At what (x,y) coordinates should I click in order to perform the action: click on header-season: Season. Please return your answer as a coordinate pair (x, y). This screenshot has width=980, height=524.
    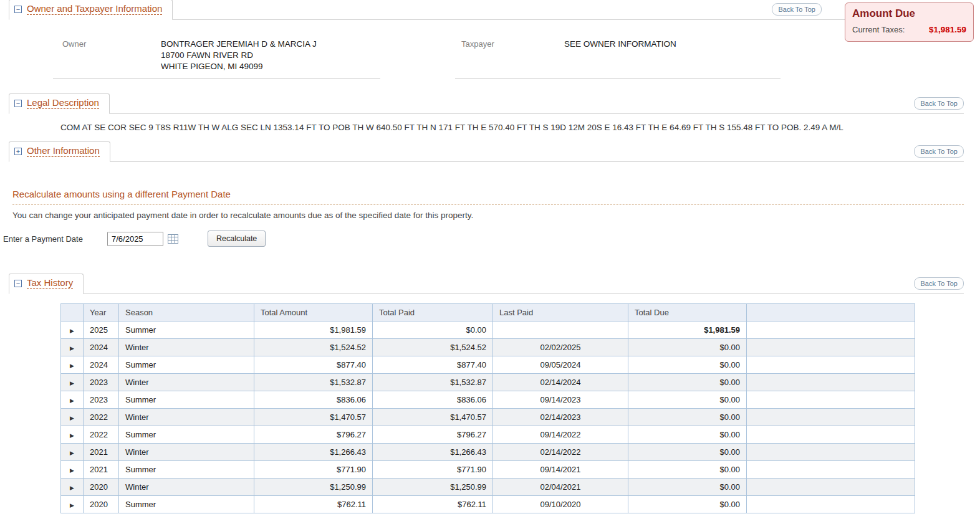
    Looking at the image, I should click on (187, 313).